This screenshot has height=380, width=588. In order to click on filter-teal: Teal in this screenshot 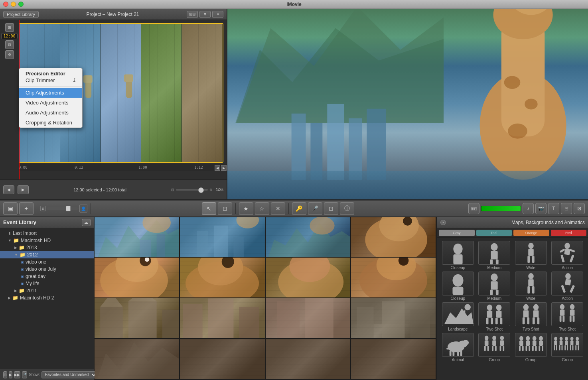, I will do `click(494, 233)`.